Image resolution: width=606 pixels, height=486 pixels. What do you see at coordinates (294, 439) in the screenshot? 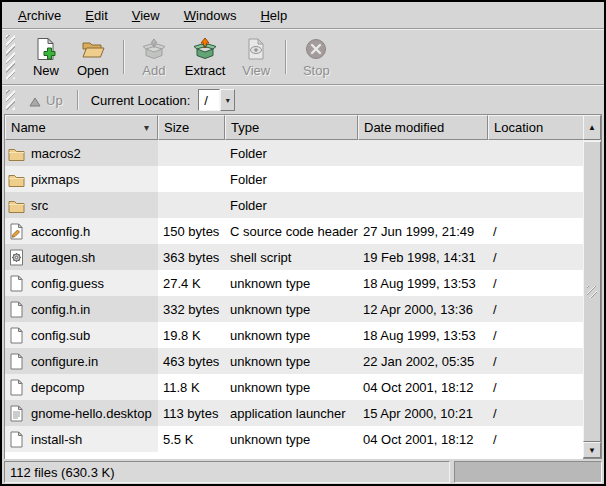
I see `table-row: install-sh5.5 Kunknown type04 Oct 2001, …` at bounding box center [294, 439].